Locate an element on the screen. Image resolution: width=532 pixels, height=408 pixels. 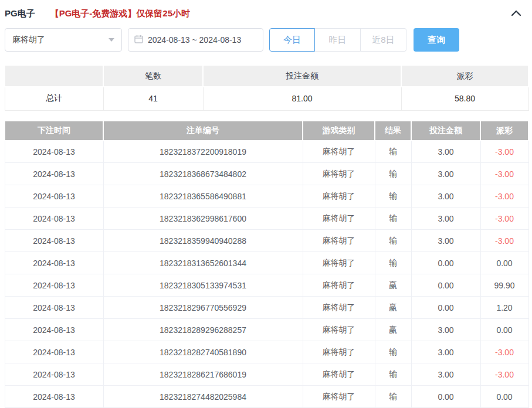
table-row: 2024-08-131823218365586490881麻将胡了输3.00-3… is located at coordinates (266, 196).